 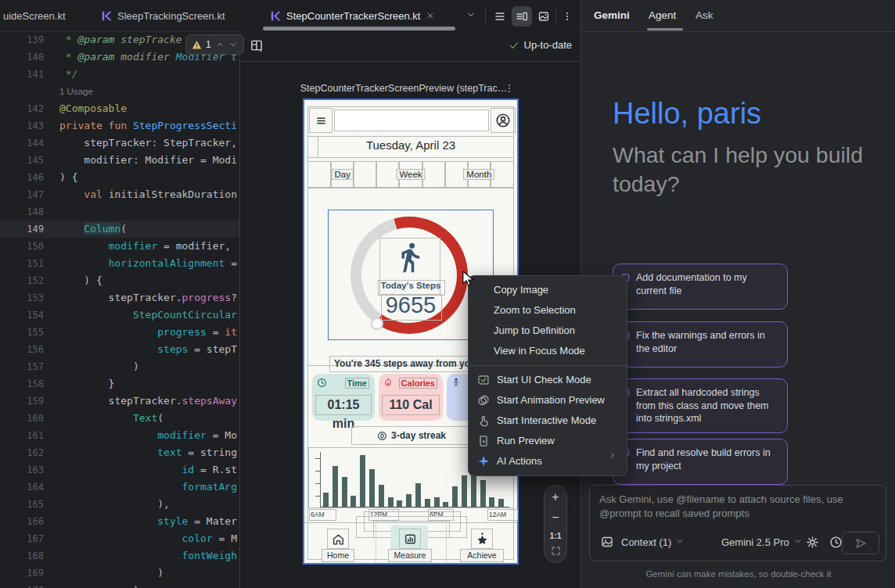 I want to click on code-line: 154 StepCountCircular, so click(x=120, y=315).